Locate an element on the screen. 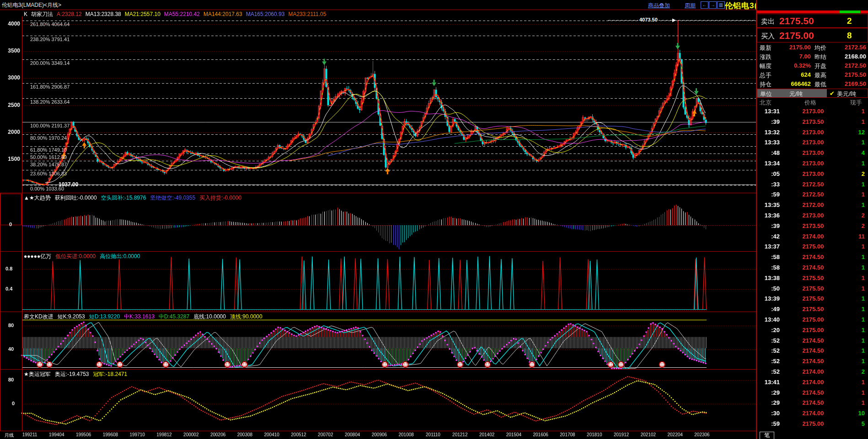 Image resolution: width=868 pixels, height=439 pixels. quote-value: 2169.50 is located at coordinates (849, 84).